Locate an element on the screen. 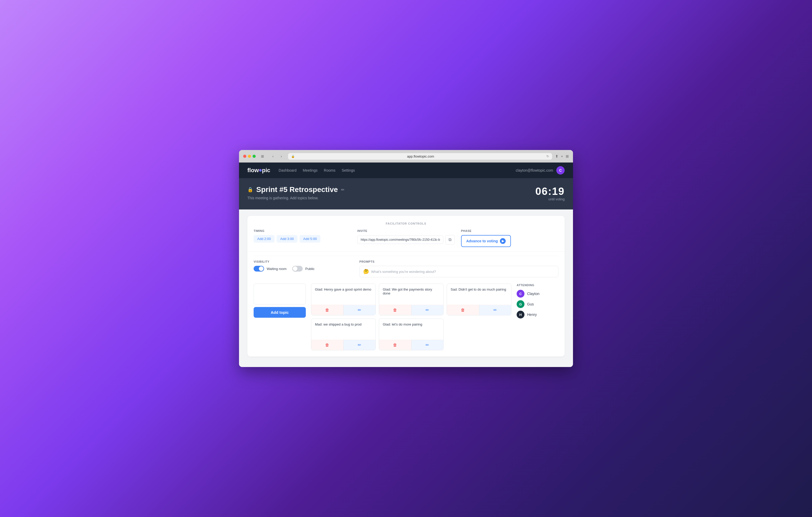 The image size is (812, 517). delete-topic-4-button: 🗑 is located at coordinates (327, 345).